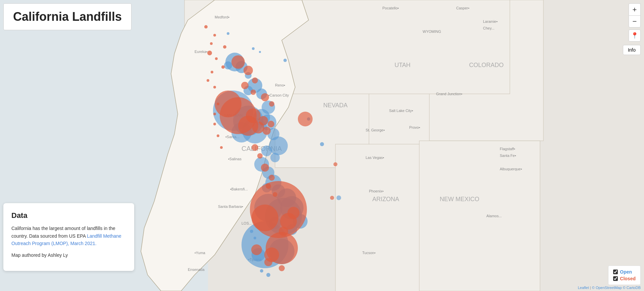 The image size is (644, 291). What do you see at coordinates (58, 255) in the screenshot?
I see `author-name: Ashley Ly` at bounding box center [58, 255].